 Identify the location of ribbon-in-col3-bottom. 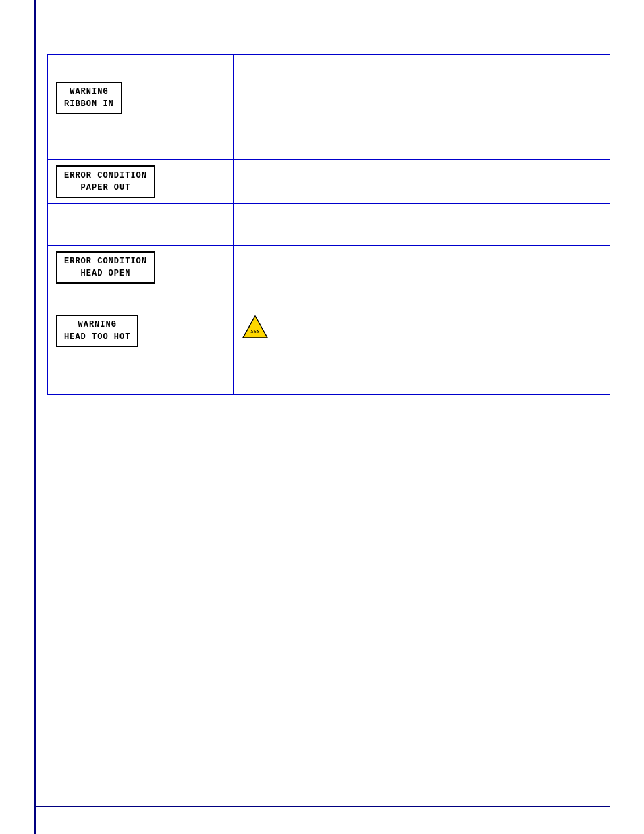
(514, 139).